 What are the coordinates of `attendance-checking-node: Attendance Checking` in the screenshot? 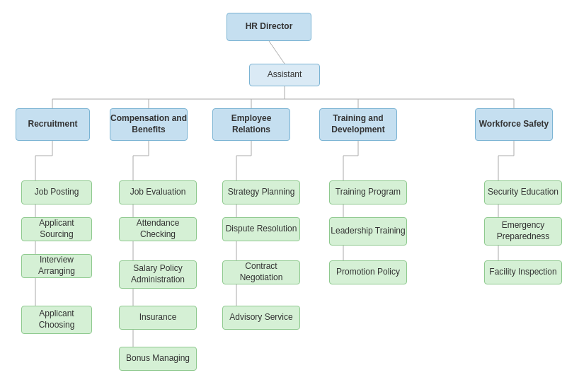 It's located at (158, 229).